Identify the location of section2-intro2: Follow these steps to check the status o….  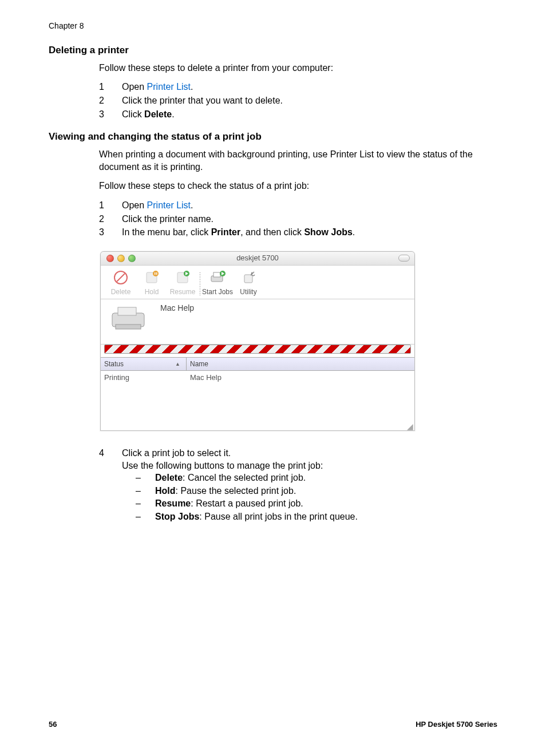
(298, 186).